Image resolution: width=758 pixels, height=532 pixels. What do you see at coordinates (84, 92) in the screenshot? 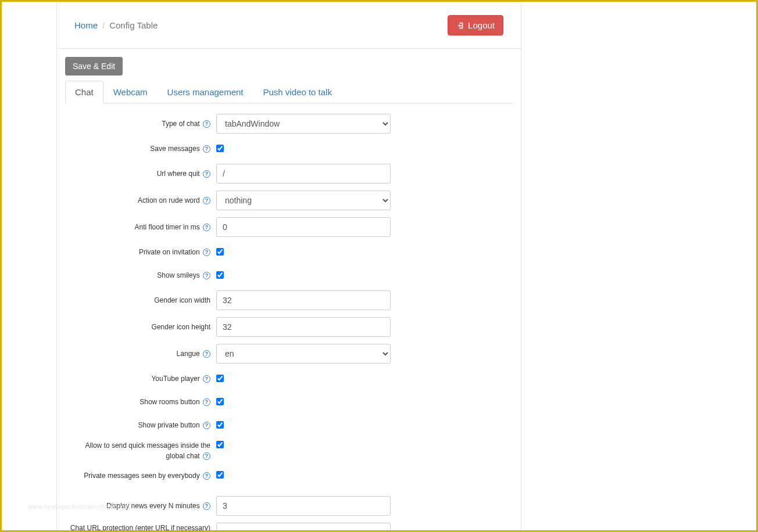
I see `tab-chat: Chat` at bounding box center [84, 92].